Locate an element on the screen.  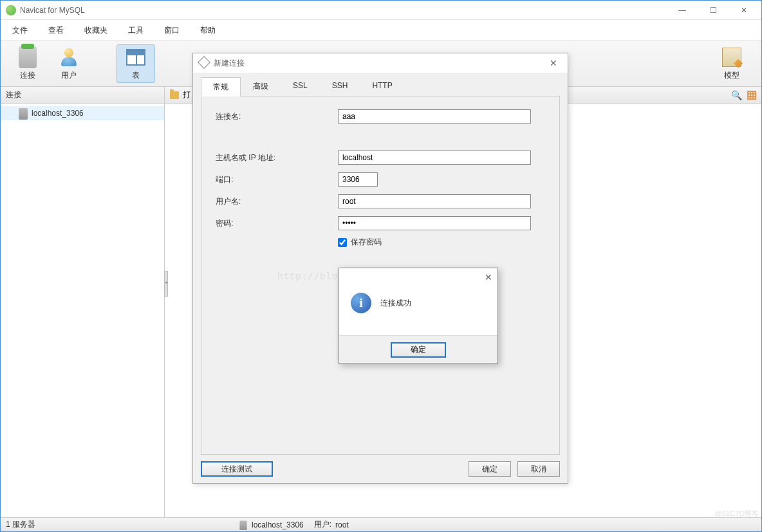
search-icon: 🔍 is located at coordinates (736, 95).